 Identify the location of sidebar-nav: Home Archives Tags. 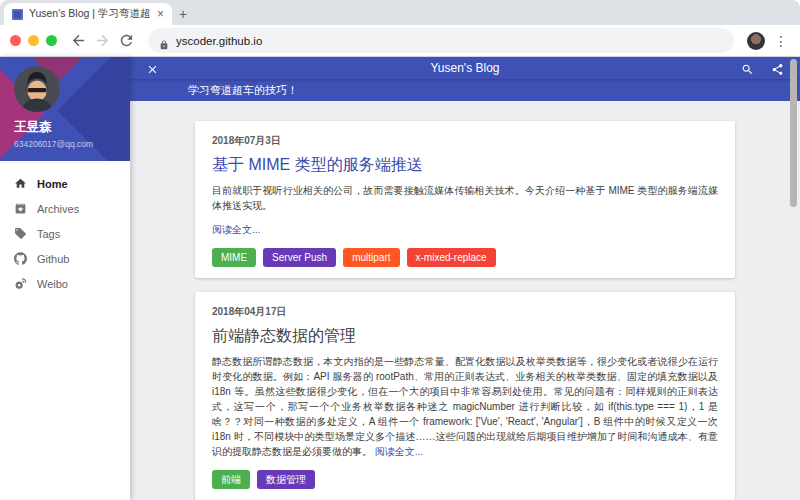
(65, 228).